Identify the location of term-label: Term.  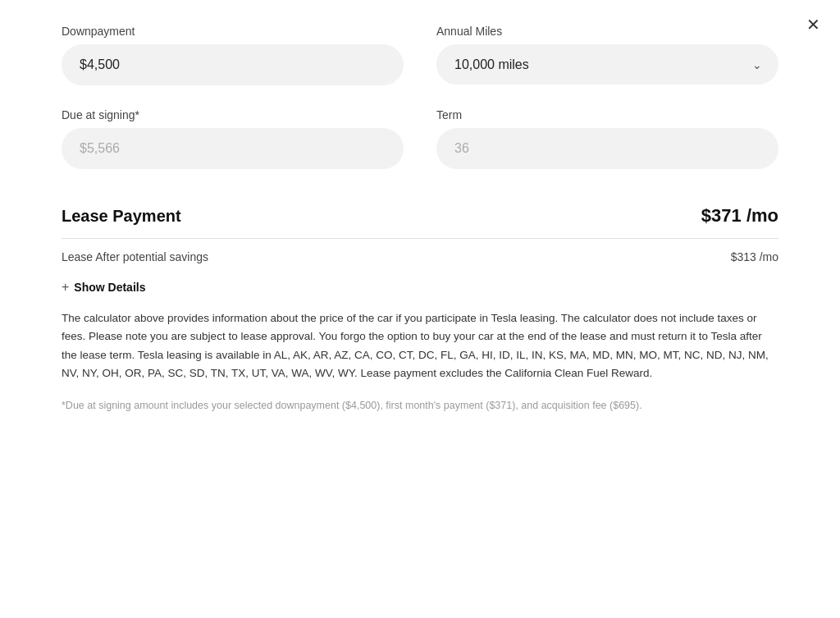
(607, 115).